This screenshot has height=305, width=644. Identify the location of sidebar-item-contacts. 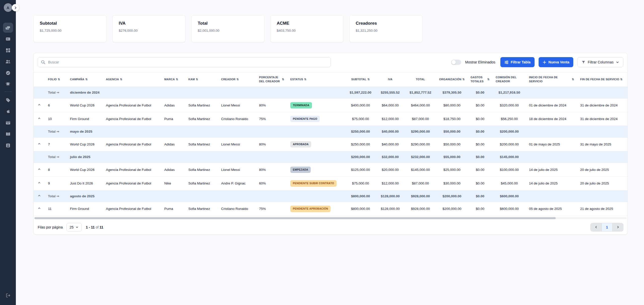
(8, 145).